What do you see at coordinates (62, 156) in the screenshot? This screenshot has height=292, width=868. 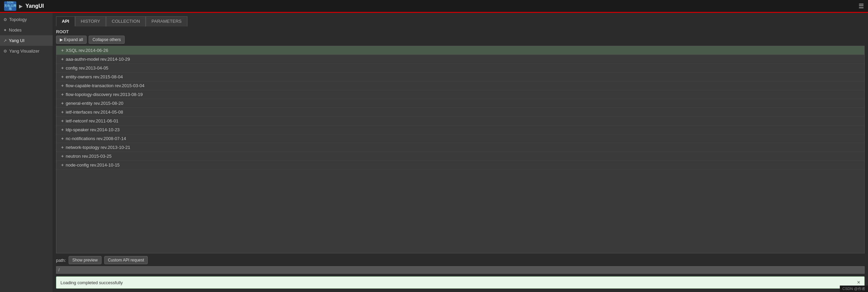 I see `plus-icon-12: +` at bounding box center [62, 156].